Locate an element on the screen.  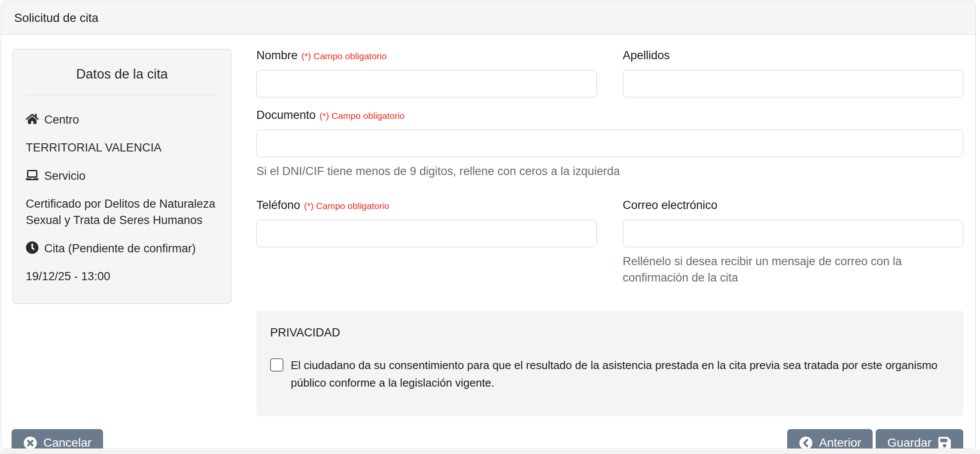
panel-divider is located at coordinates (122, 95).